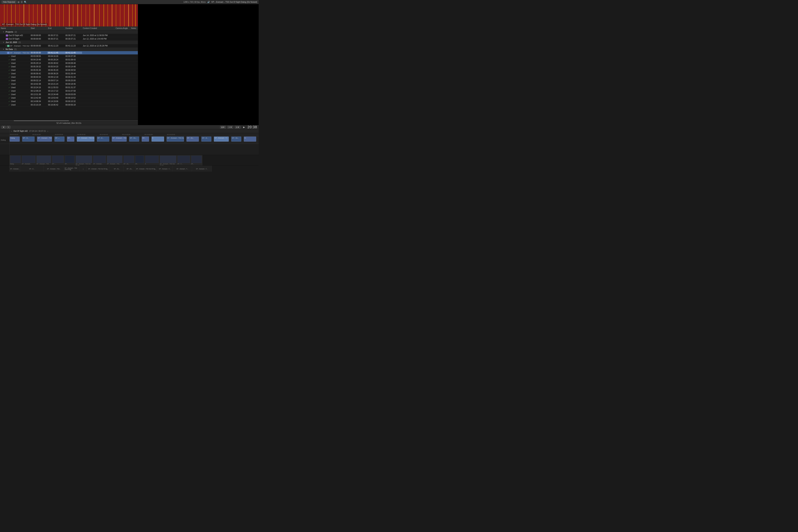 This screenshot has height=532, width=798. What do you see at coordinates (69, 42) in the screenshot?
I see `group-jun12: ▾ Jun 12, 2020 (1)` at bounding box center [69, 42].